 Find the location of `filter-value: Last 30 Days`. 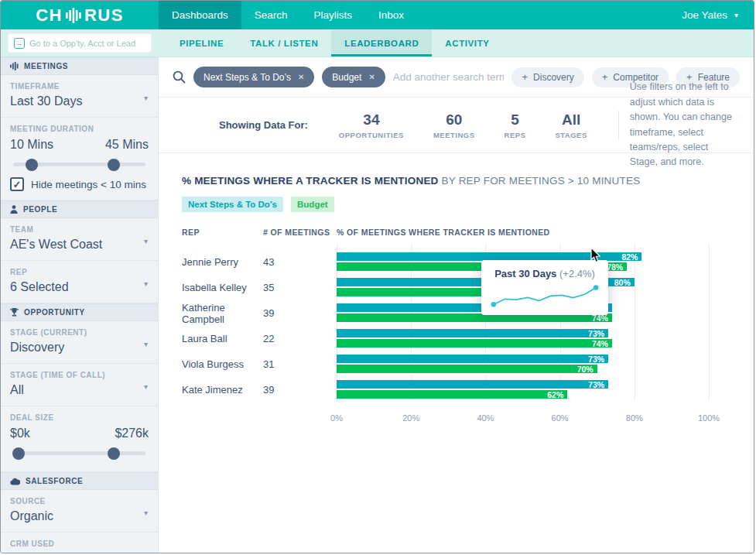

filter-value: Last 30 Days is located at coordinates (79, 101).